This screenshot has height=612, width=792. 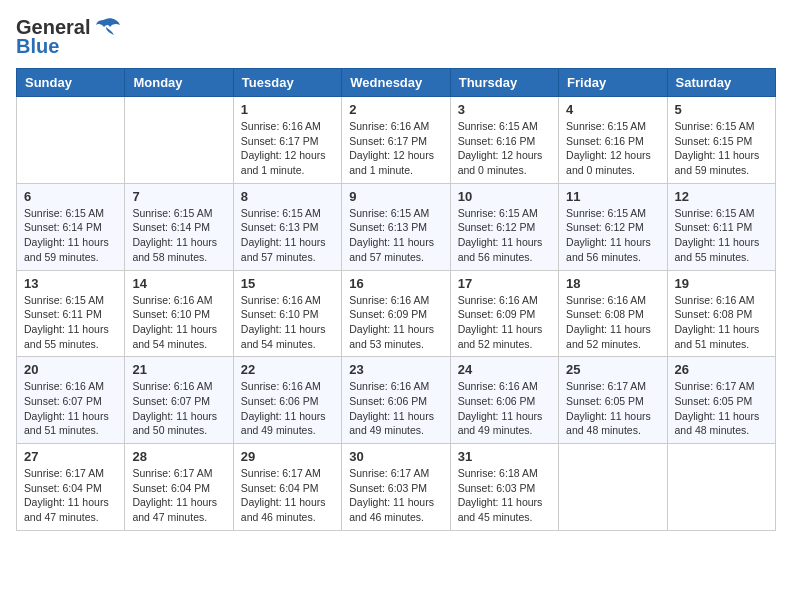 I want to click on day-number: 19, so click(x=722, y=284).